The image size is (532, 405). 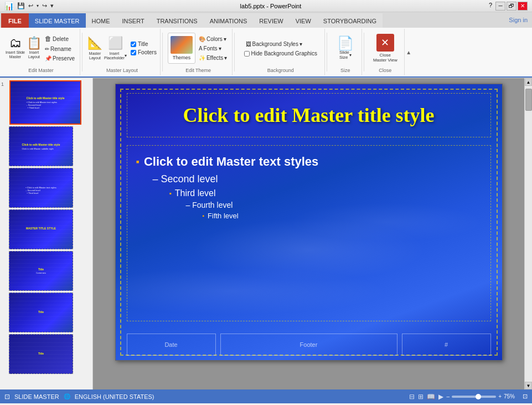 I want to click on delete-button: 🗑 Delete, so click(x=60, y=39).